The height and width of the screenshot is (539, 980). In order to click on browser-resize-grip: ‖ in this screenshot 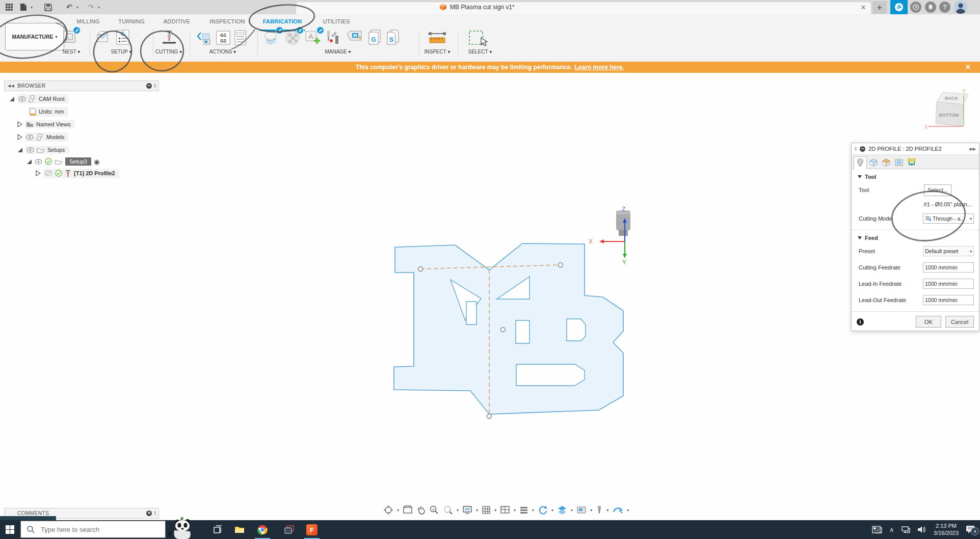, I will do `click(155, 86)`.